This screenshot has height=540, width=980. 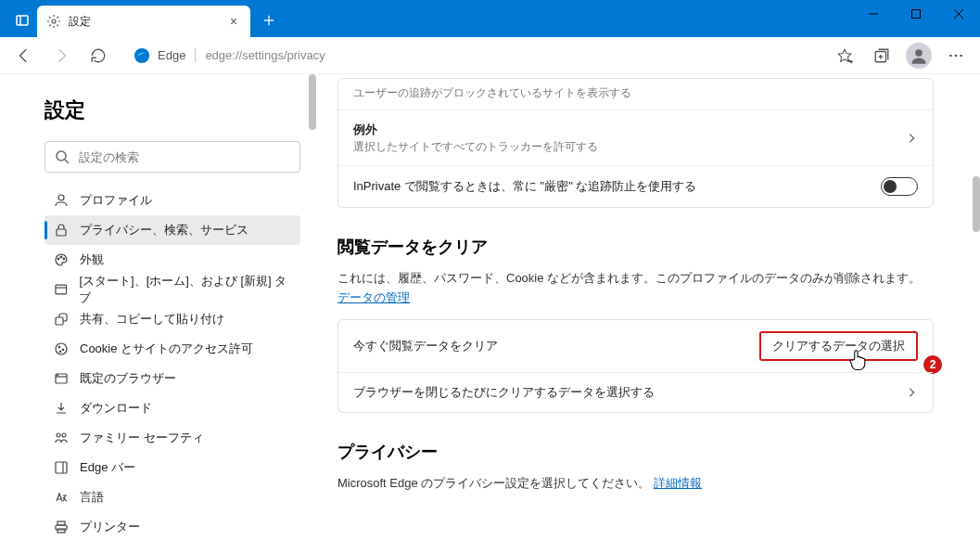 I want to click on clear-desc: これには、履歴、パスワード、Cookie などが含まれます。このプロファイルのデ…, so click(x=636, y=289).